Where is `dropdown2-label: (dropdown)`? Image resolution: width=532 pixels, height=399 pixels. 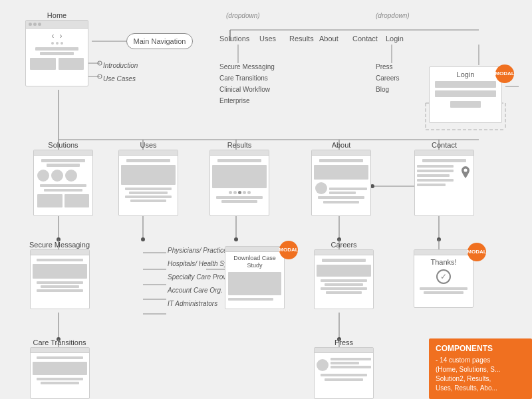
dropdown2-label: (dropdown) is located at coordinates (392, 16).